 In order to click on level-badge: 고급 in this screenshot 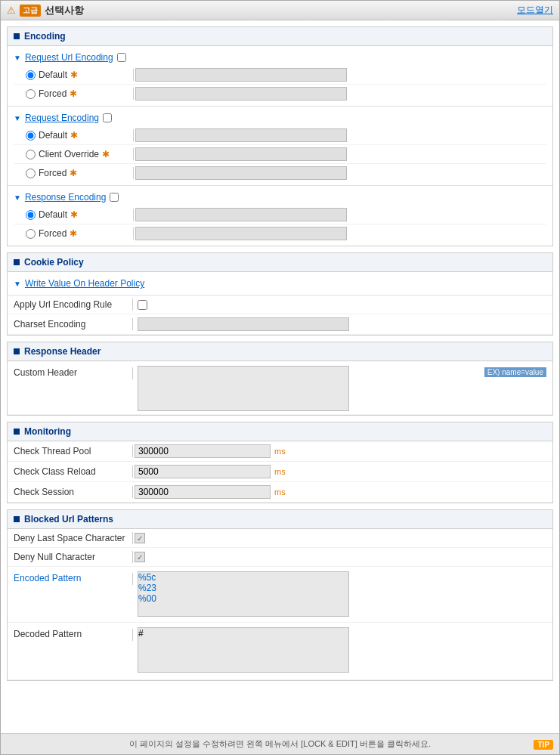, I will do `click(30, 11)`.